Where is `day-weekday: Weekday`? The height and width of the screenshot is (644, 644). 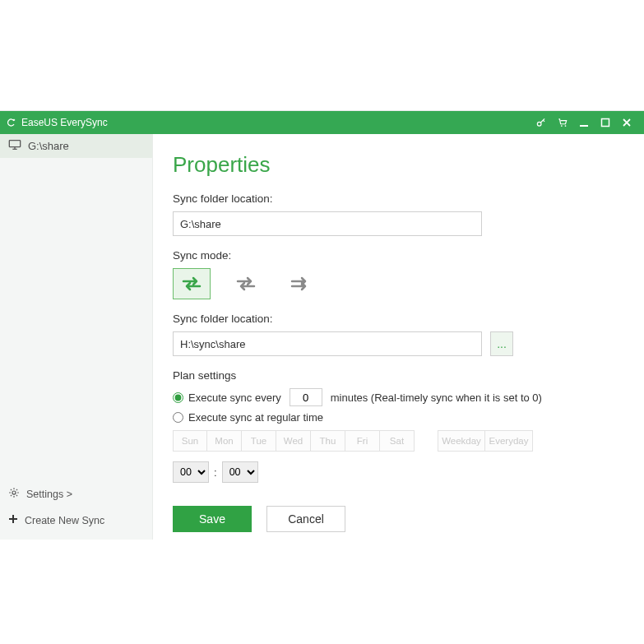 day-weekday: Weekday is located at coordinates (461, 441).